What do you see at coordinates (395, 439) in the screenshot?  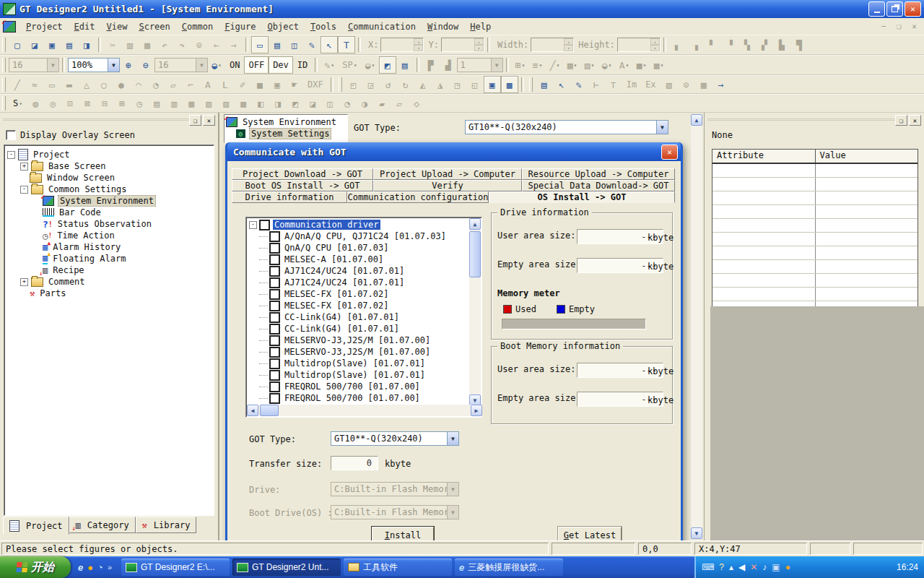 I see `got-type-combo: GT10**-Q(320x240)▼` at bounding box center [395, 439].